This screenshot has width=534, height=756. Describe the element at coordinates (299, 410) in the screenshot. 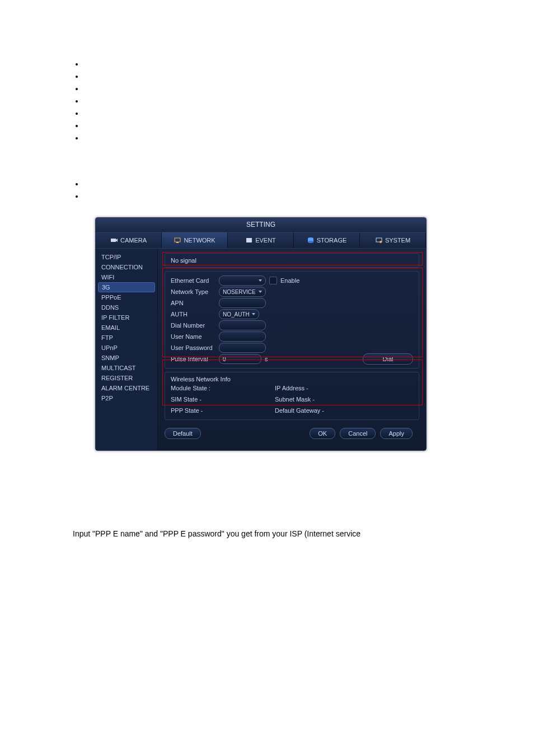

I see `label-default-gateway: Default Gateway -` at that location.